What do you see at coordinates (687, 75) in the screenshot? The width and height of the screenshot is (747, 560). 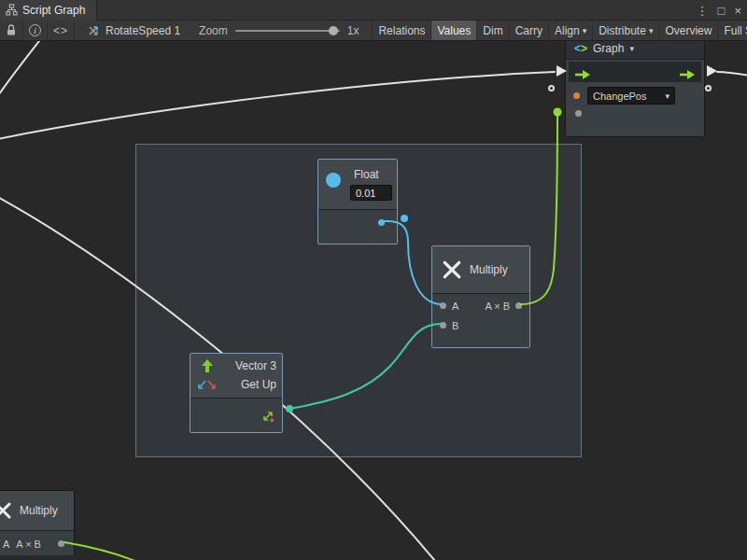 I see `flow-out-arrow-icon` at bounding box center [687, 75].